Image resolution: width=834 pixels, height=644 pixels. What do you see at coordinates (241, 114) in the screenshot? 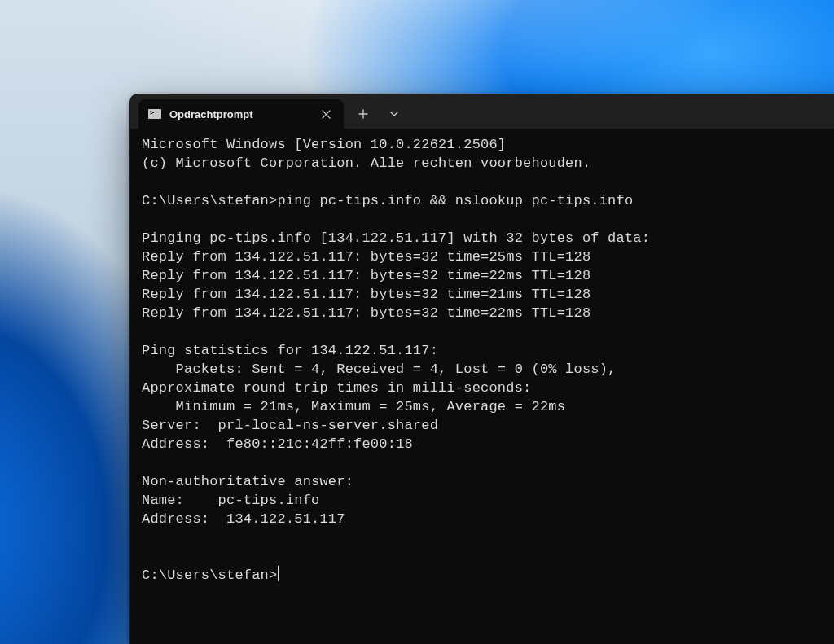
I see `tab-active: Opdrachtprompt` at bounding box center [241, 114].